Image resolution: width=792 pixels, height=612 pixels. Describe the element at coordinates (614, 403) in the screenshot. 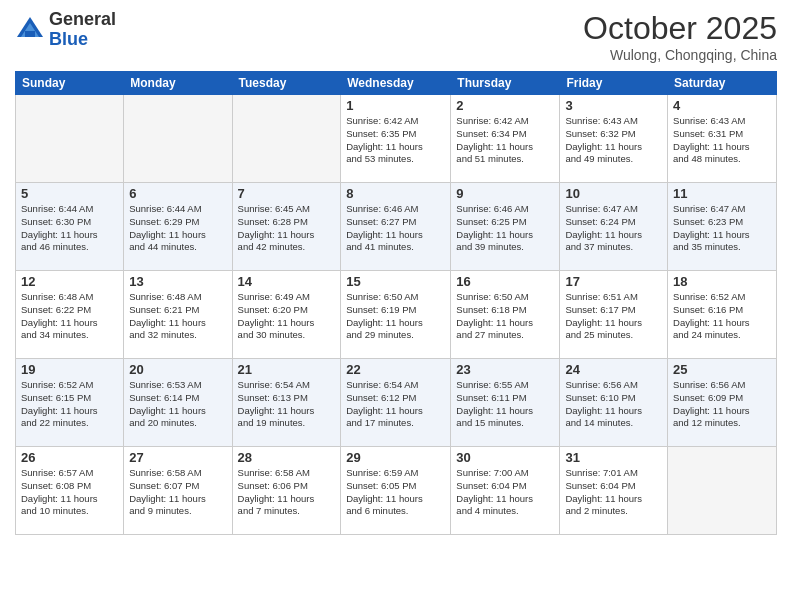

I see `calendar-cell: 24Sunrise: 6:56 AM Sunset: 6:10 PM Dayli…` at that location.